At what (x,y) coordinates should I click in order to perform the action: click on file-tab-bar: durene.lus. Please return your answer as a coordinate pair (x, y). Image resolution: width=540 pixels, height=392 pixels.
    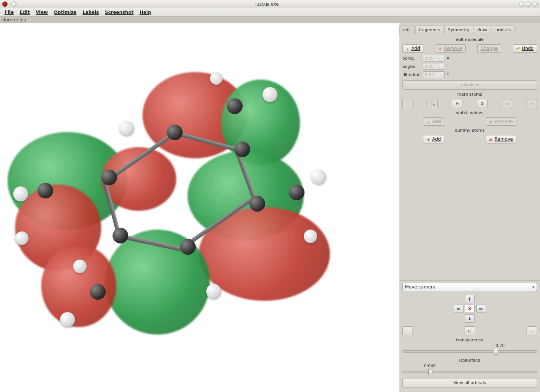
    Looking at the image, I should click on (270, 20).